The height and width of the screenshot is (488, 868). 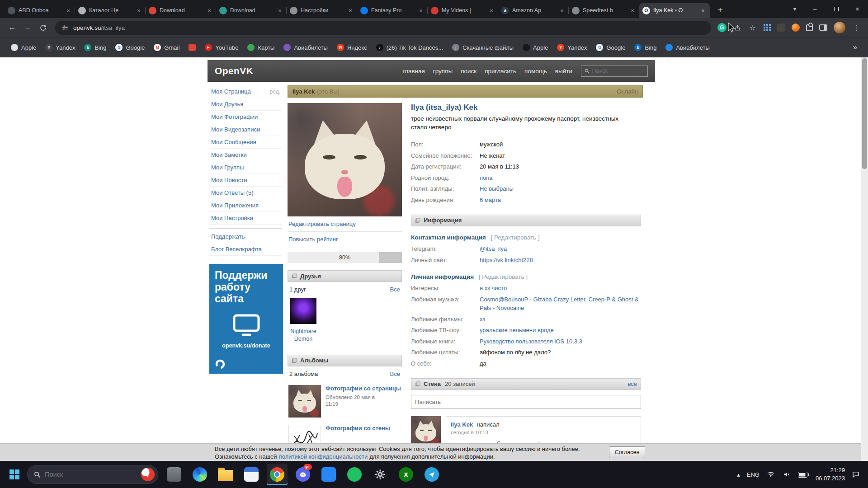 What do you see at coordinates (303, 311) in the screenshot?
I see `friend-avatar` at bounding box center [303, 311].